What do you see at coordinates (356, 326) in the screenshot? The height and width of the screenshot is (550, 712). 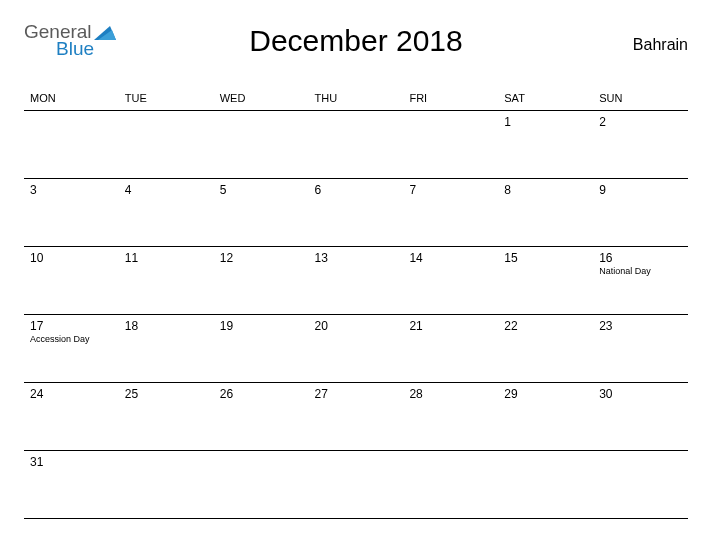 I see `day-number: 20` at bounding box center [356, 326].